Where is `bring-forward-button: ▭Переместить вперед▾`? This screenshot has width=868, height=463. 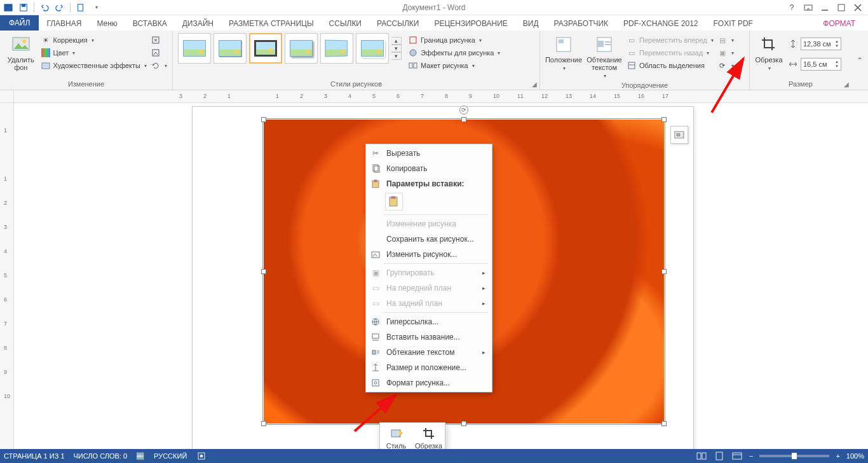
bring-forward-button: ▭Переместить вперед▾ is located at coordinates (670, 40).